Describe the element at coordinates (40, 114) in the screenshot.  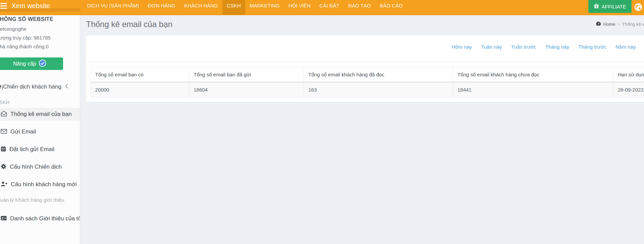
I see `sidebar-item-email-stats: Thống kê email của bạn` at that location.